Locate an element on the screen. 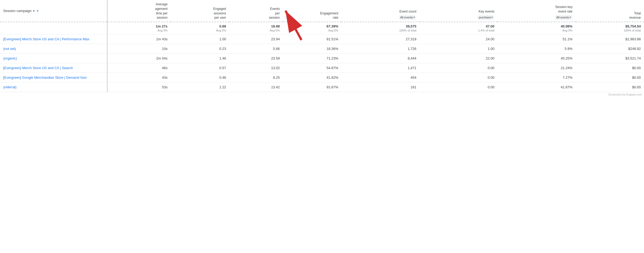 This screenshot has height=253, width=644. data-cell: 18.36% is located at coordinates (312, 49).